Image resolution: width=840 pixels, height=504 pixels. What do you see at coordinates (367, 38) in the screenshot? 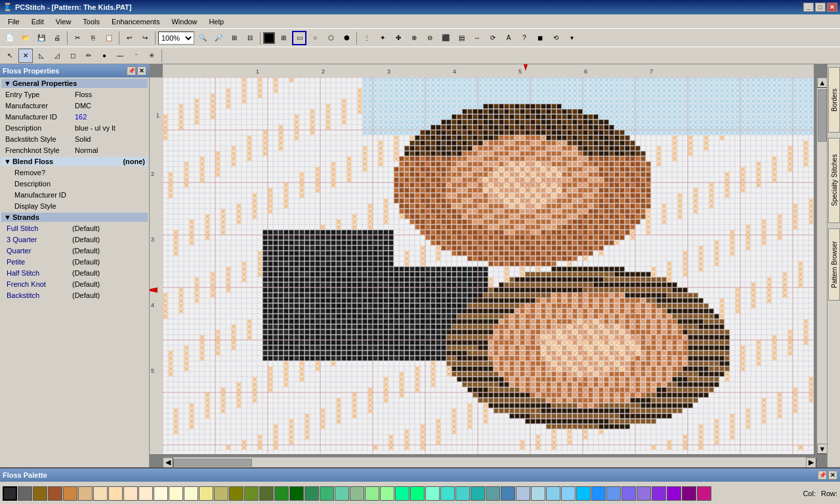
I see `tool1-button: ⋮` at bounding box center [367, 38].